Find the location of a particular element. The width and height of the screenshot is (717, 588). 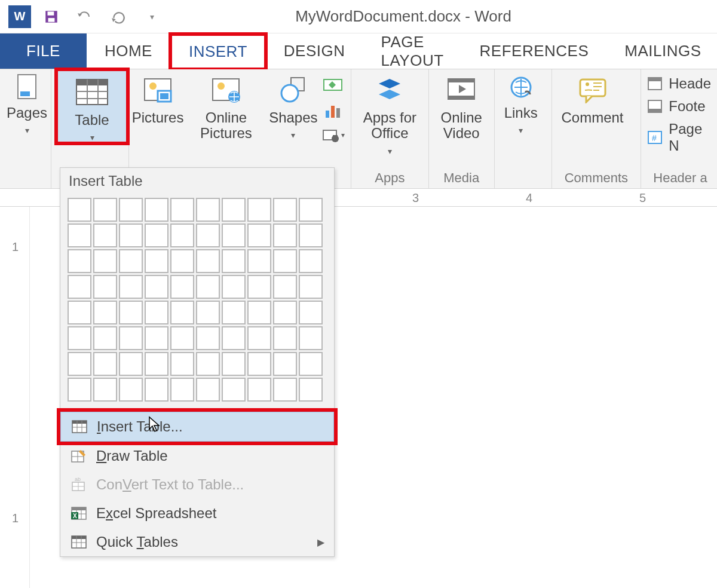

online-pictures-button: Online Pictures is located at coordinates (226, 106).